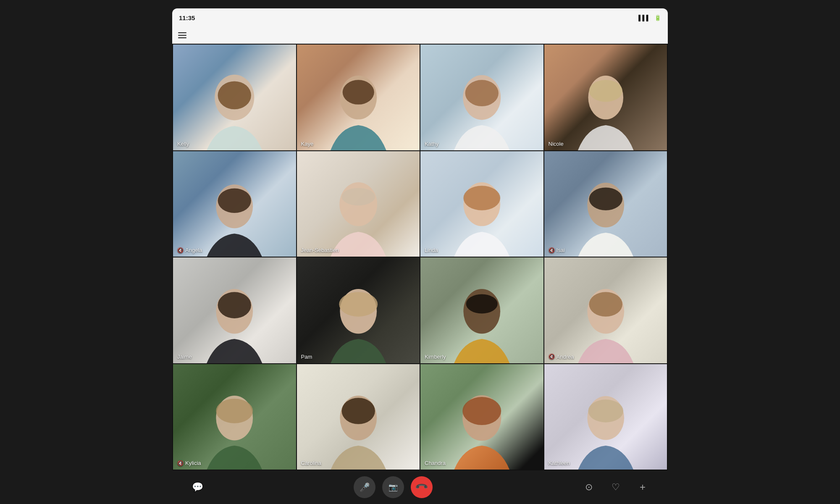 The image size is (840, 504). What do you see at coordinates (559, 463) in the screenshot?
I see `kathleen-label: Kathleen` at bounding box center [559, 463].